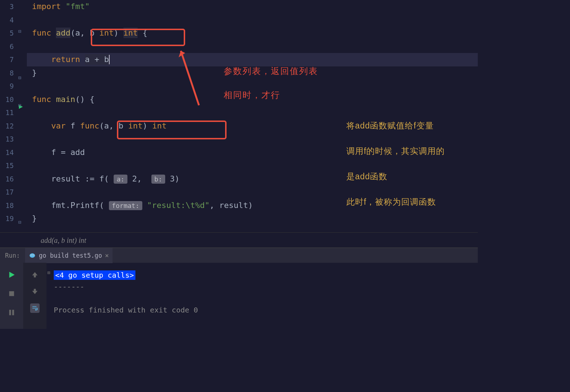 This screenshot has height=392, width=570. I want to click on pause-icon, so click(12, 313).